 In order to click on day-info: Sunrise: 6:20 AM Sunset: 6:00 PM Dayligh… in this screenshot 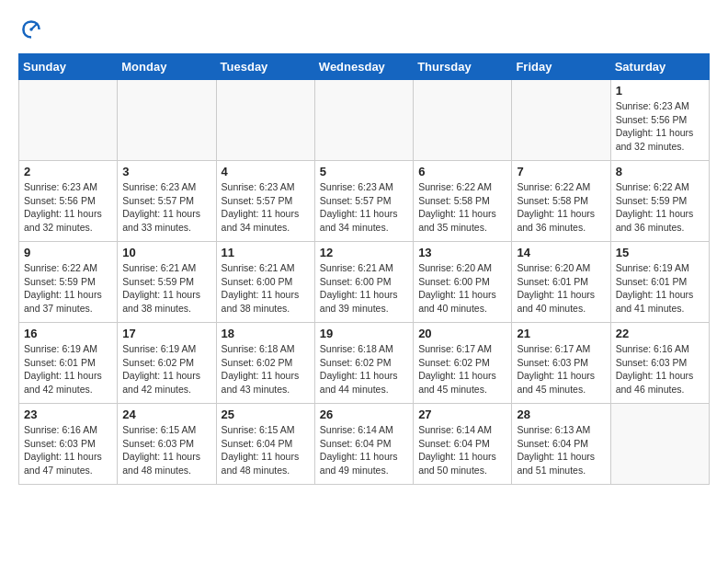, I will do `click(462, 289)`.